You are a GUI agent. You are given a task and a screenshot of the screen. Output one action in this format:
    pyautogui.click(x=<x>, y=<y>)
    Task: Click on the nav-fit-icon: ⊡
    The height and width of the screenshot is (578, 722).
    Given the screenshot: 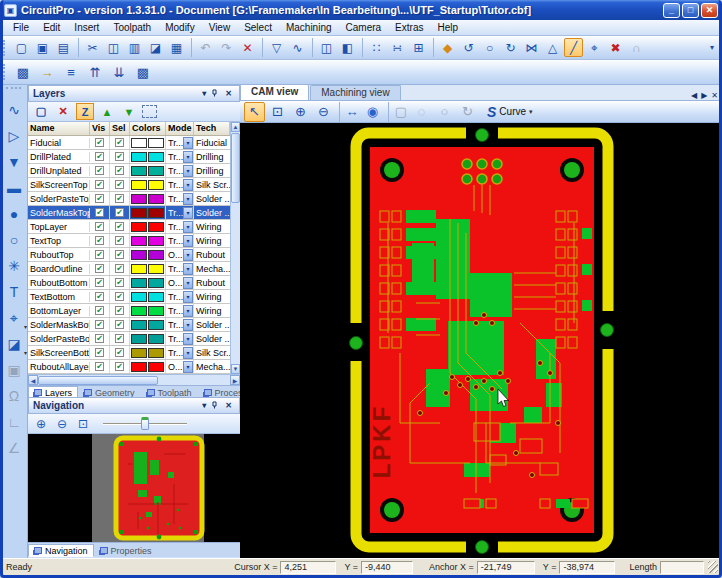 What is the action you would take?
    pyautogui.click(x=83, y=424)
    